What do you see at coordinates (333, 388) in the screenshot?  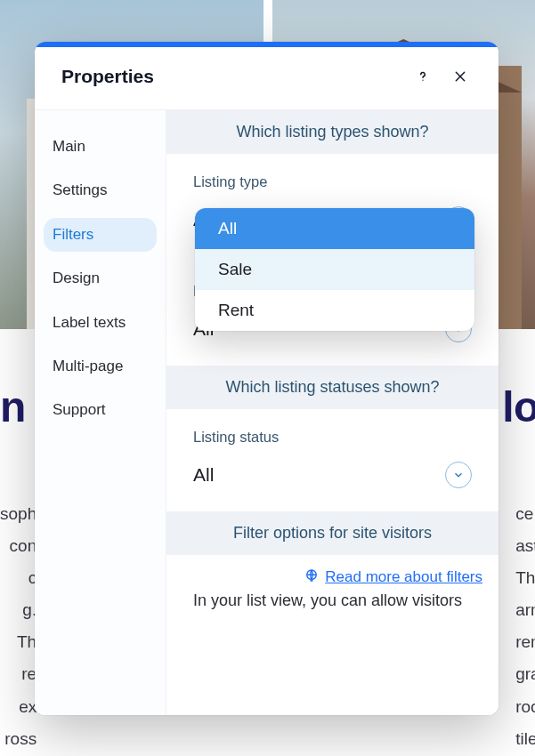 I see `section-heading-listing-statuses: Which listing statuses shown?` at bounding box center [333, 388].